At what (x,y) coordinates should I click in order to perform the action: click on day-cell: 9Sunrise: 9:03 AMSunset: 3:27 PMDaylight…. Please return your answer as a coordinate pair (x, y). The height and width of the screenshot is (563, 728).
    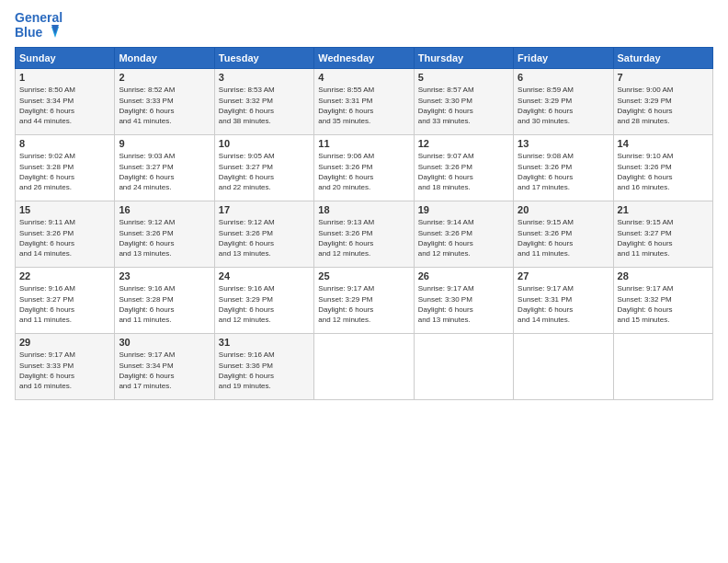
    Looking at the image, I should click on (165, 168).